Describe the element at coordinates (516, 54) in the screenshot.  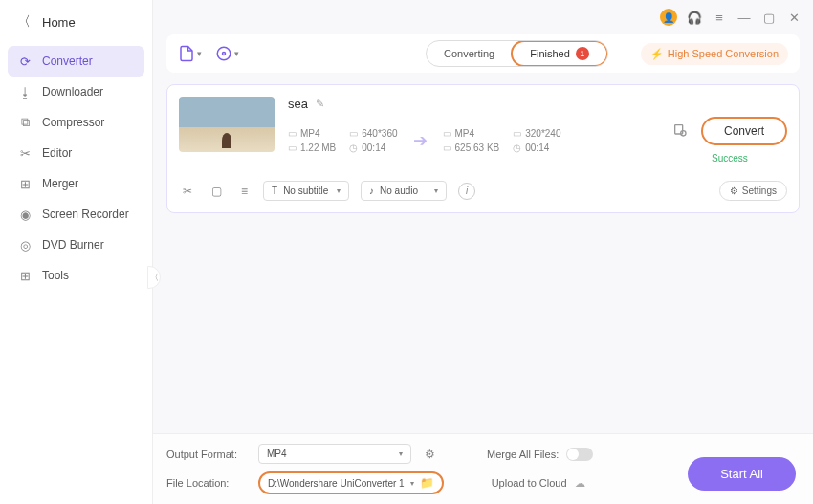
I see `status-tabs: Converting Finished 1` at that location.